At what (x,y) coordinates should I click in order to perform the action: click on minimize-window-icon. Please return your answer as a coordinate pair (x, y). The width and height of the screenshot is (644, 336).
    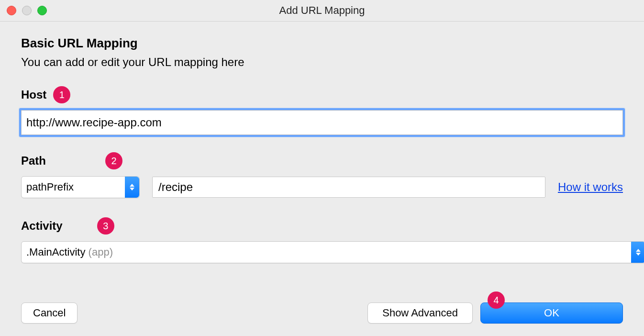
    Looking at the image, I should click on (27, 11).